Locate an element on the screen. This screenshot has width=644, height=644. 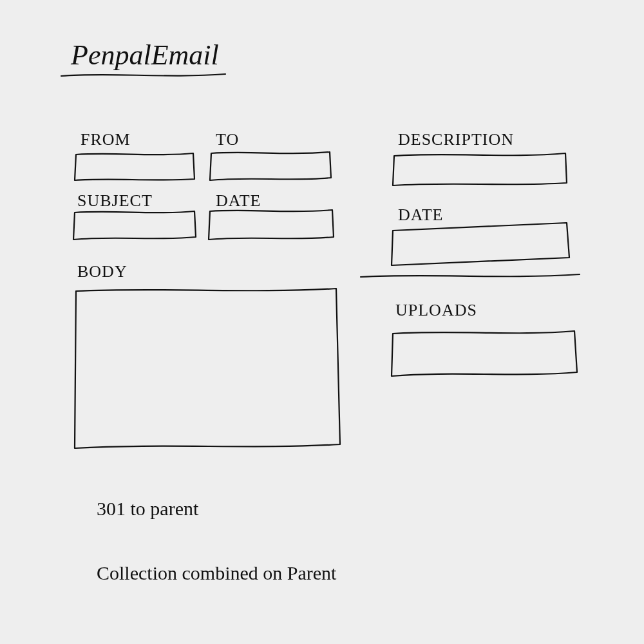
uploads-label: UPLOADS is located at coordinates (437, 310).